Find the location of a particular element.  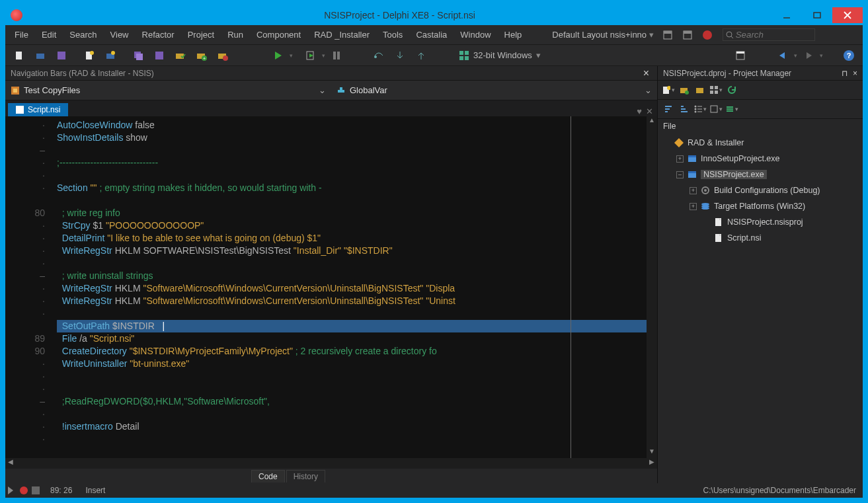

tab-pin-icon: ♥ is located at coordinates (639, 111).